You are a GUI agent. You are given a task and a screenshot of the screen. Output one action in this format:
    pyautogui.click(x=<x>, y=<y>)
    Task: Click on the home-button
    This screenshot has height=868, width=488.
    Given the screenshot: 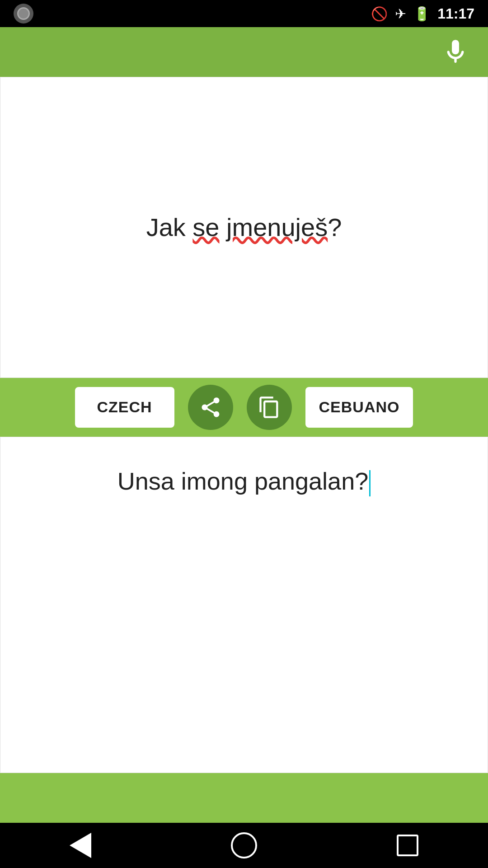 What is the action you would take?
    pyautogui.click(x=244, y=845)
    